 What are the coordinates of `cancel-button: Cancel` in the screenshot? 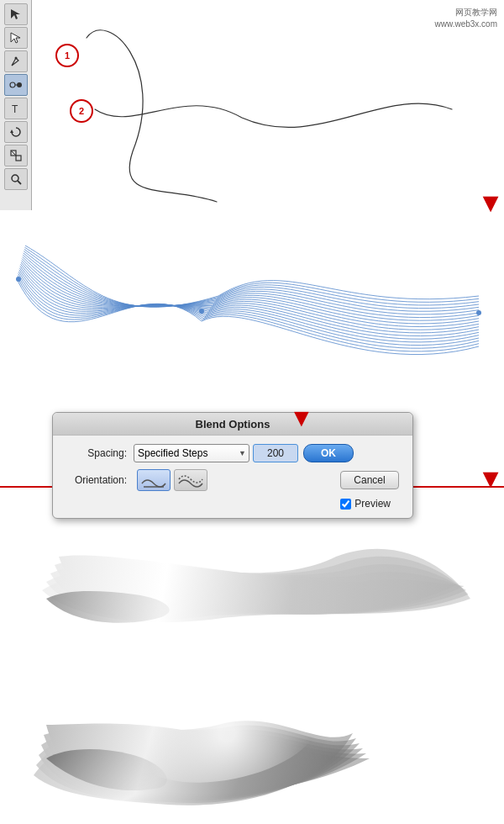 It's located at (370, 480).